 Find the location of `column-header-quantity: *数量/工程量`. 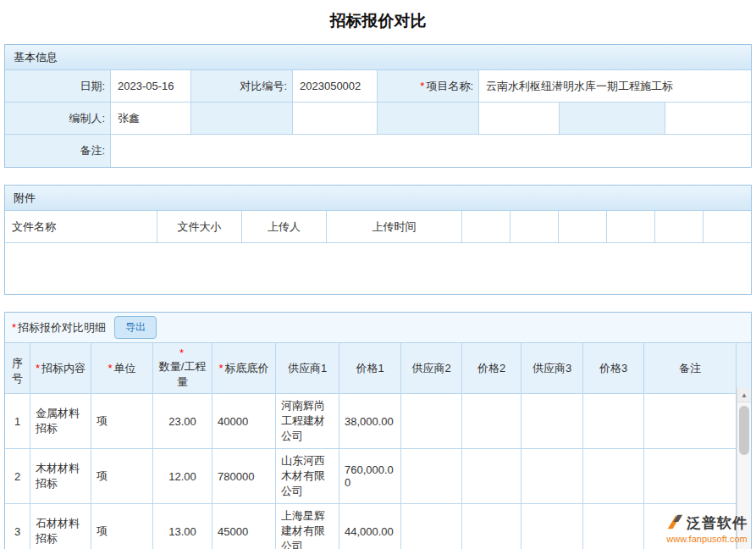

column-header-quantity: *数量/工程量 is located at coordinates (183, 369).